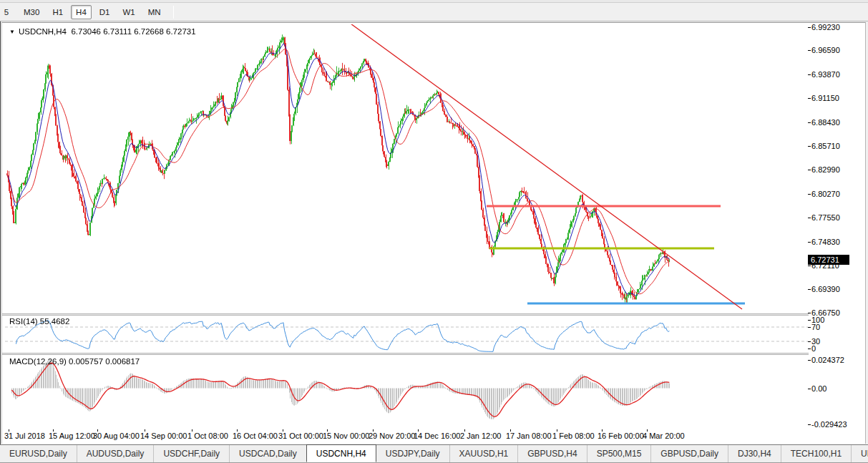 Image resolution: width=868 pixels, height=463 pixels. What do you see at coordinates (434, 13) in the screenshot?
I see `timeframe-toolbar: 5M30H1H4D1W1MN` at bounding box center [434, 13].